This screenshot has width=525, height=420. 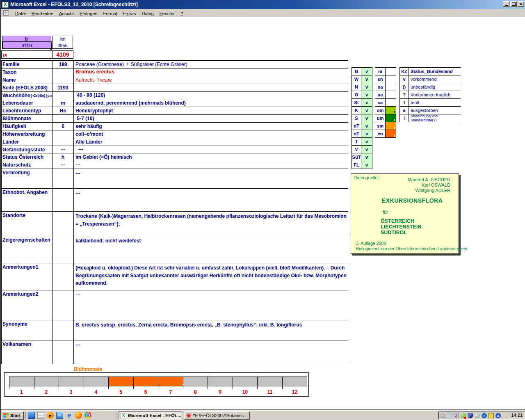 What do you see at coordinates (63, 126) in the screenshot?
I see `row-code-cell: 6` at bounding box center [63, 126].